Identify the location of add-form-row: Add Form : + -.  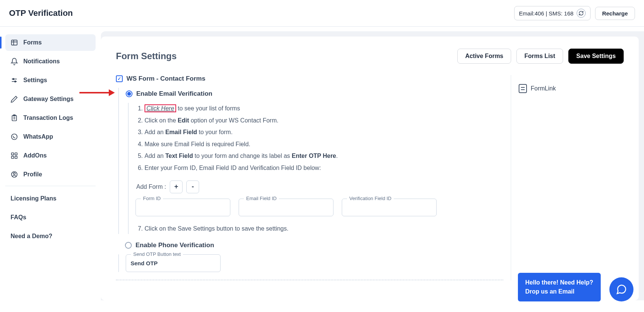
(319, 187).